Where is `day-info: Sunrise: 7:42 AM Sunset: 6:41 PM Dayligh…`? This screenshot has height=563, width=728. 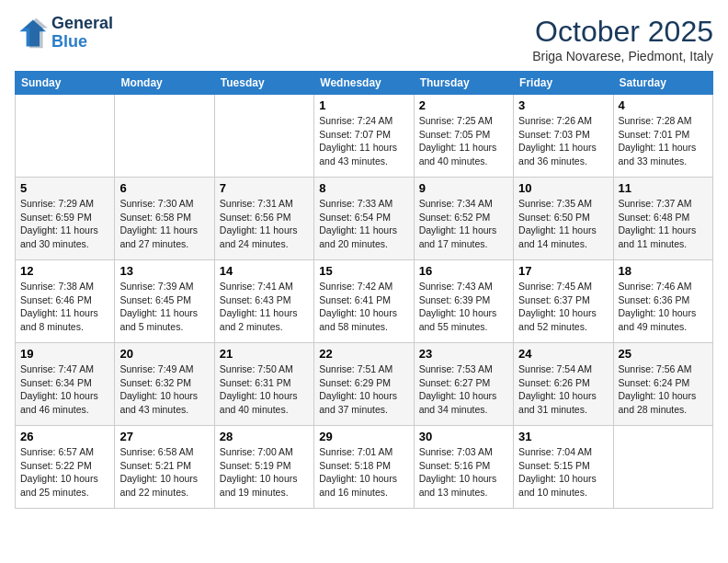
day-info: Sunrise: 7:42 AM Sunset: 6:41 PM Dayligh… is located at coordinates (364, 307).